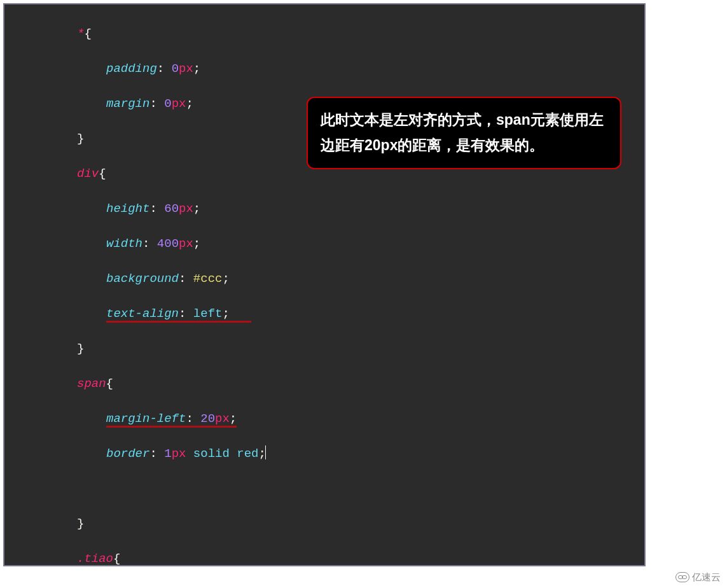  Describe the element at coordinates (80, 34) in the screenshot. I see `selector-star: *` at that location.